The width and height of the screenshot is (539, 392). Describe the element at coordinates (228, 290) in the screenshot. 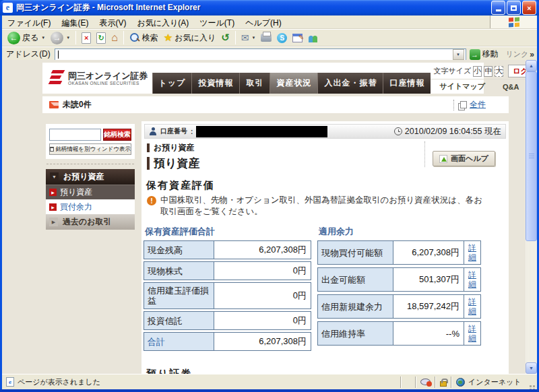

I see `valuation-summary: 保有資産評価合計 現金残高 6,207,308円 現物株式 0円 信用建玉評価損…` at that location.